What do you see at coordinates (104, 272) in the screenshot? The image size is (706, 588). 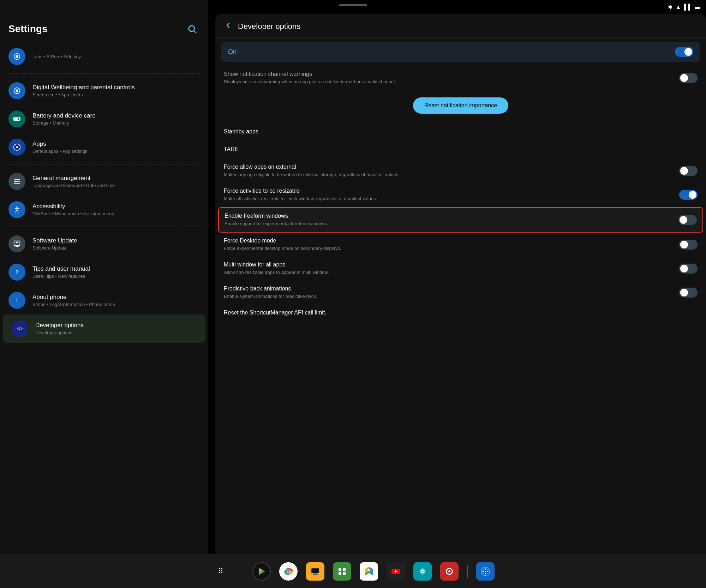 I see `sidebar-item-tips: ? Tips and user manual Useful tips • New…` at bounding box center [104, 272].